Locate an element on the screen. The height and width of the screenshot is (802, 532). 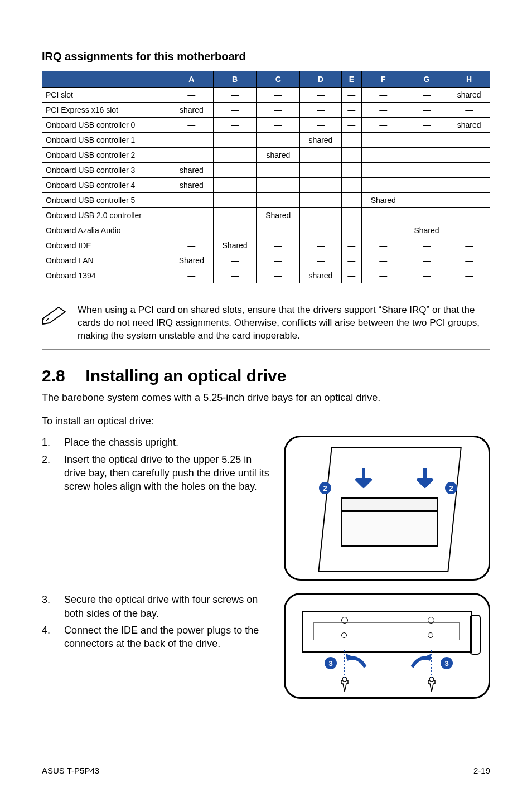
table-row: Onboard USB controller 3shared——————— is located at coordinates (267, 171).